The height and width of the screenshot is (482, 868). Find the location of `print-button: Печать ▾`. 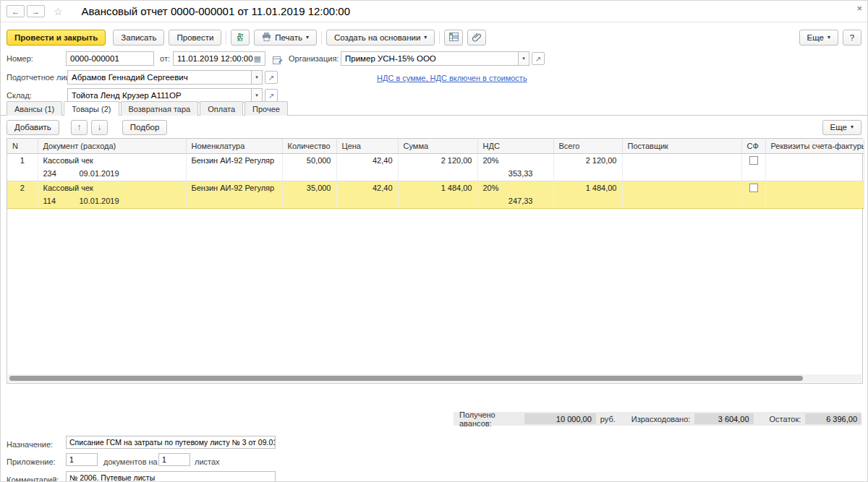

print-button: Печать ▾ is located at coordinates (285, 38).